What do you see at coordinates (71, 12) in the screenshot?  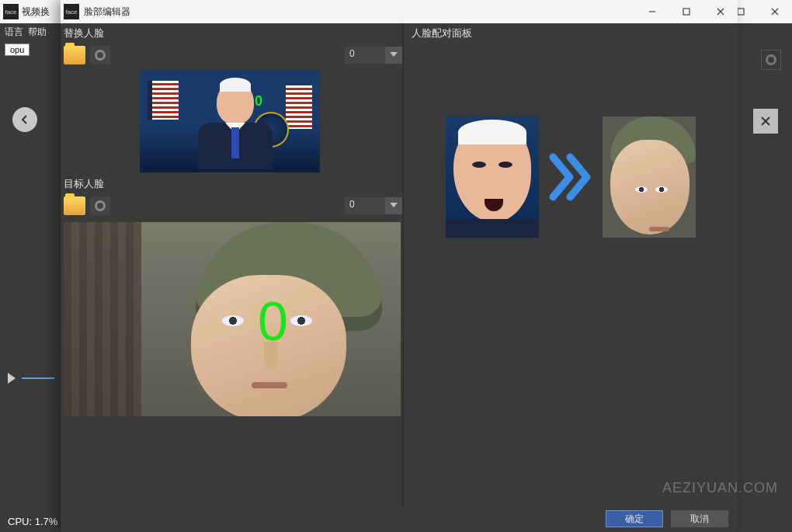 I see `modal-app-icon: face` at bounding box center [71, 12].